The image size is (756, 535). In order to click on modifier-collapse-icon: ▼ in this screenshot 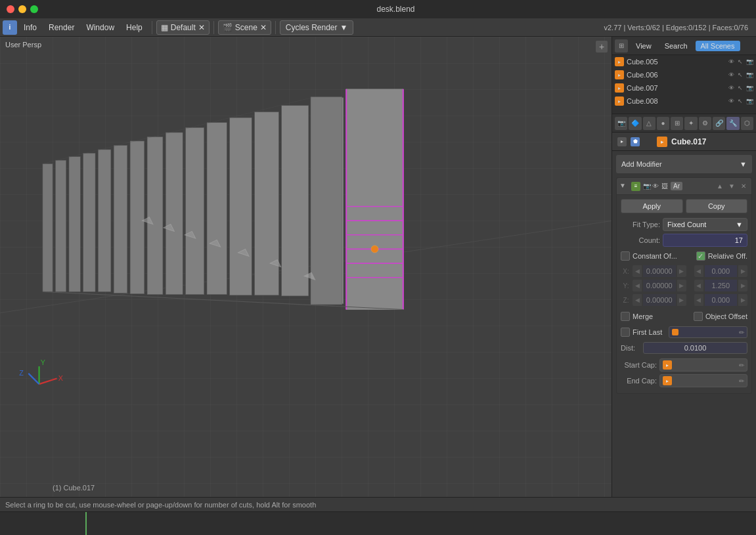, I will do `click(624, 186)`.